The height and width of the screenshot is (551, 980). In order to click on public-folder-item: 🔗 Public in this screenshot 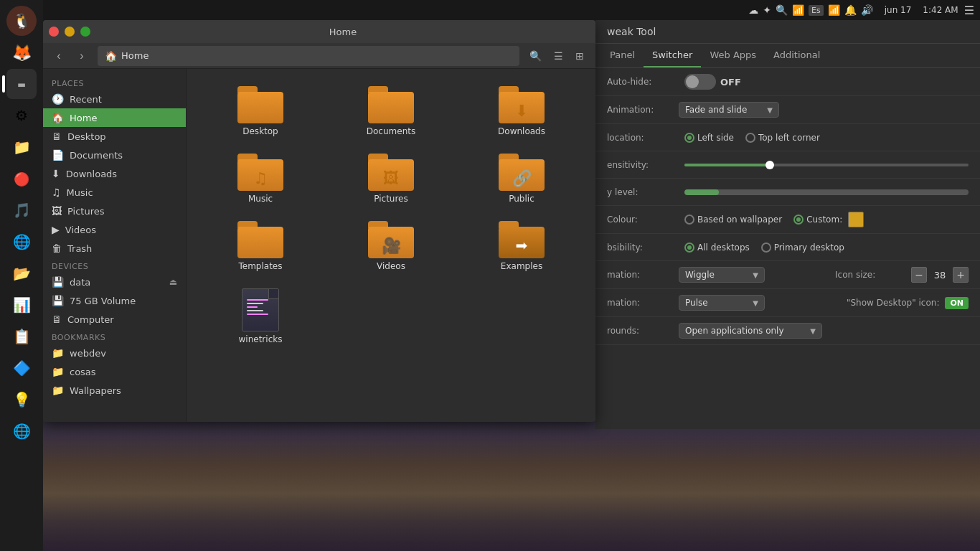, I will do `click(522, 179)`.